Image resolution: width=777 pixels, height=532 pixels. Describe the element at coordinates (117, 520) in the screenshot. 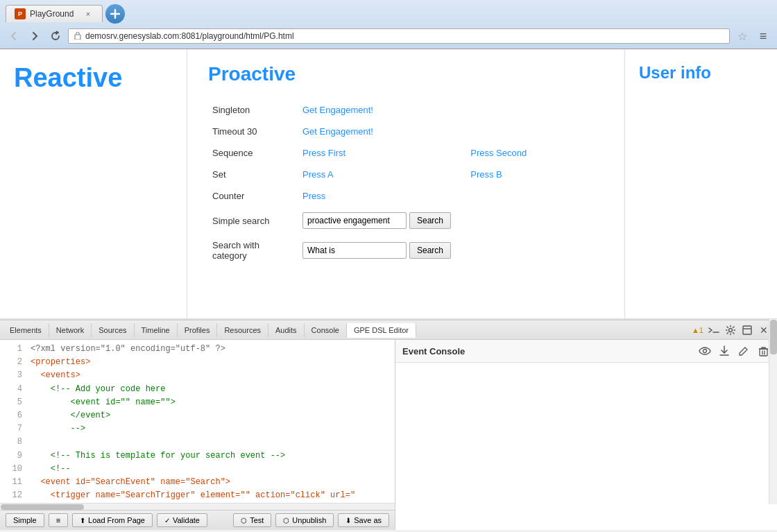

I see `load-label: Load From Page` at that location.